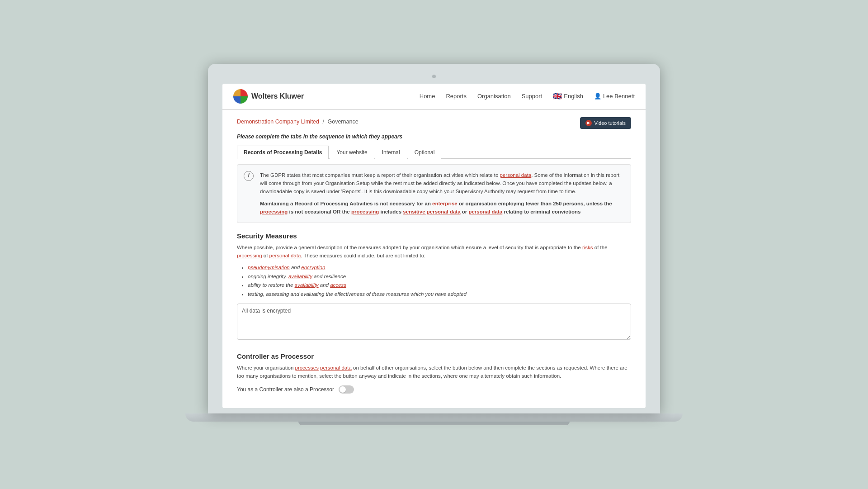 The width and height of the screenshot is (868, 489). I want to click on flag-icon: 🇬🇧, so click(557, 96).